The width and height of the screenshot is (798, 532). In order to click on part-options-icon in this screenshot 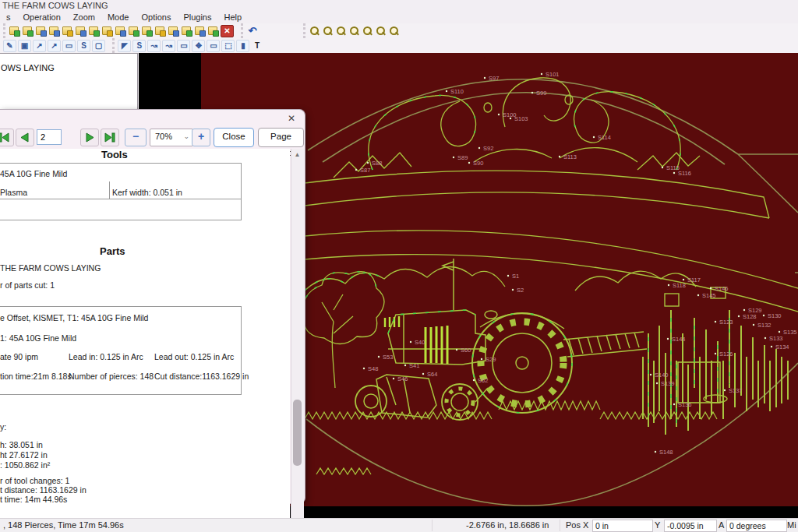, I will do `click(55, 31)`.